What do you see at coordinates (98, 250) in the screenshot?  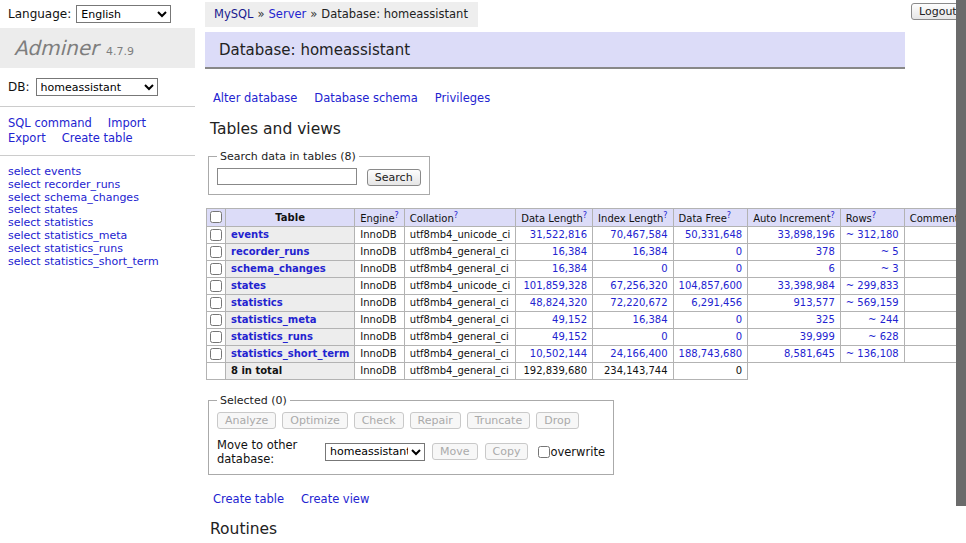 I see `sidebar-table-link-select-statistics-runs: select statistics_runs` at bounding box center [98, 250].